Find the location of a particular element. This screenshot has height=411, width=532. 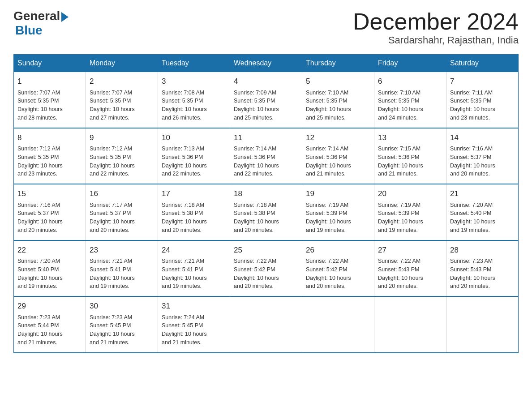

logo-blue-text: Blue is located at coordinates (29, 30).